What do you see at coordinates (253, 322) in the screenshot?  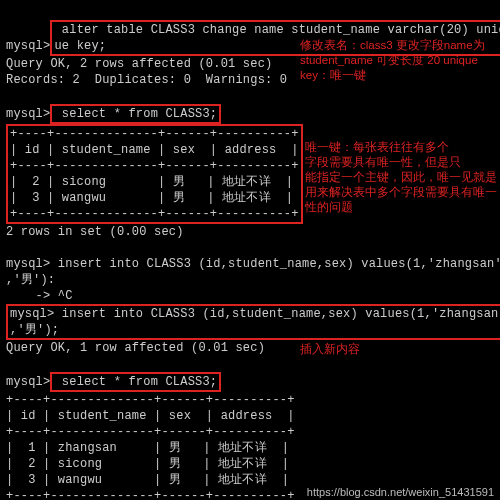 I see `highlight-insert: mysql> insert into CLASS3 (id,student_na…` at bounding box center [253, 322].